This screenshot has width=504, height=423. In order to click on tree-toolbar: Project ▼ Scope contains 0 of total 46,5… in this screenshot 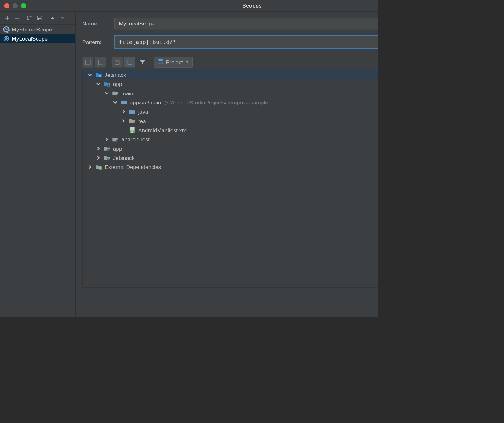, I will do `click(230, 62)`.